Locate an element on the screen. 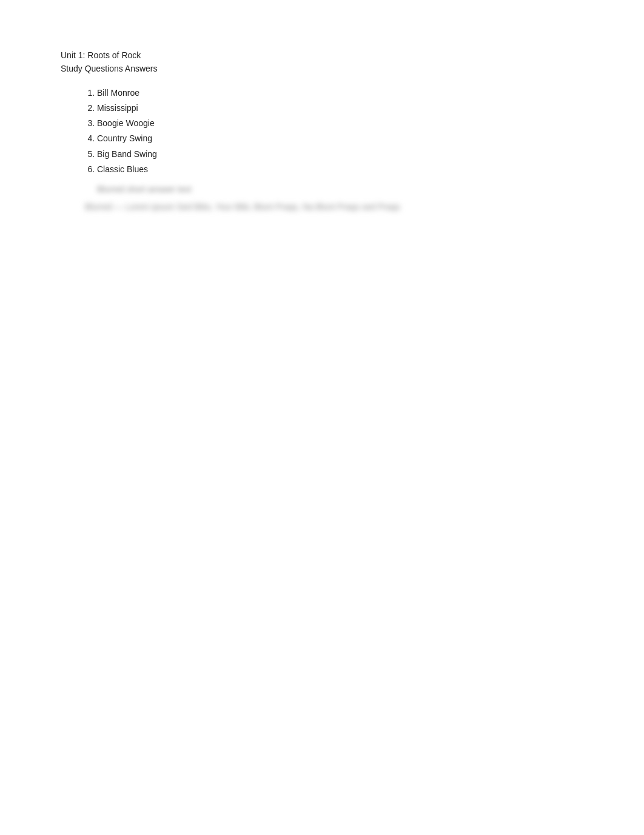 Image resolution: width=644 pixels, height=835 pixels. list-item-text: Big Band Swing is located at coordinates (127, 154).